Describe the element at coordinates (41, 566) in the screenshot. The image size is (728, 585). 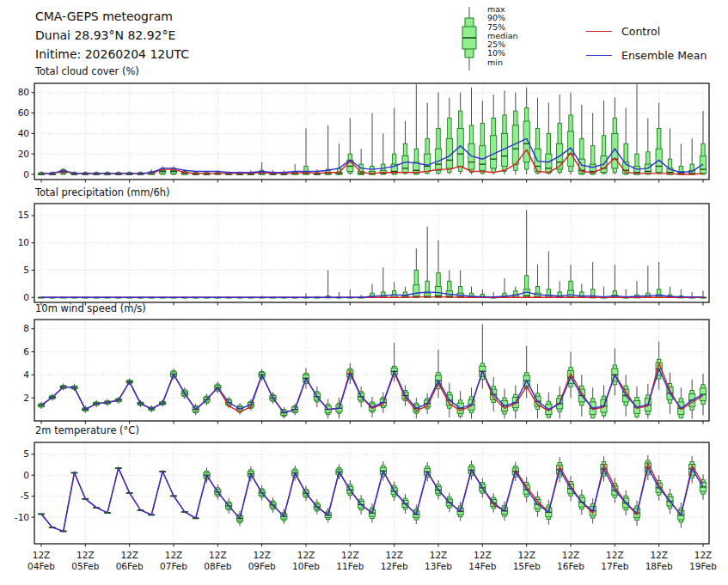
I see `x-tick-day-label: 04Feb` at that location.